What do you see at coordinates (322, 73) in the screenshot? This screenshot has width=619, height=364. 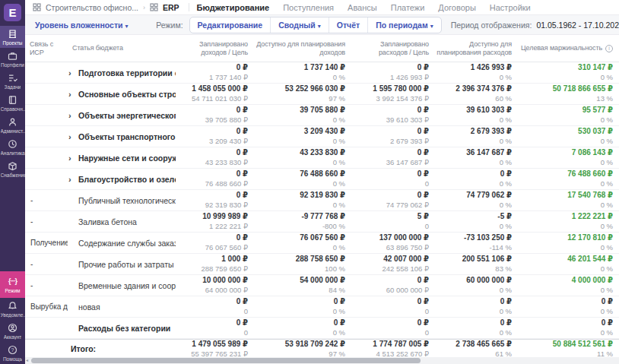 I see `table-row: › Подготовка территории ст... 0 ₽1 737 1…` at bounding box center [322, 73].